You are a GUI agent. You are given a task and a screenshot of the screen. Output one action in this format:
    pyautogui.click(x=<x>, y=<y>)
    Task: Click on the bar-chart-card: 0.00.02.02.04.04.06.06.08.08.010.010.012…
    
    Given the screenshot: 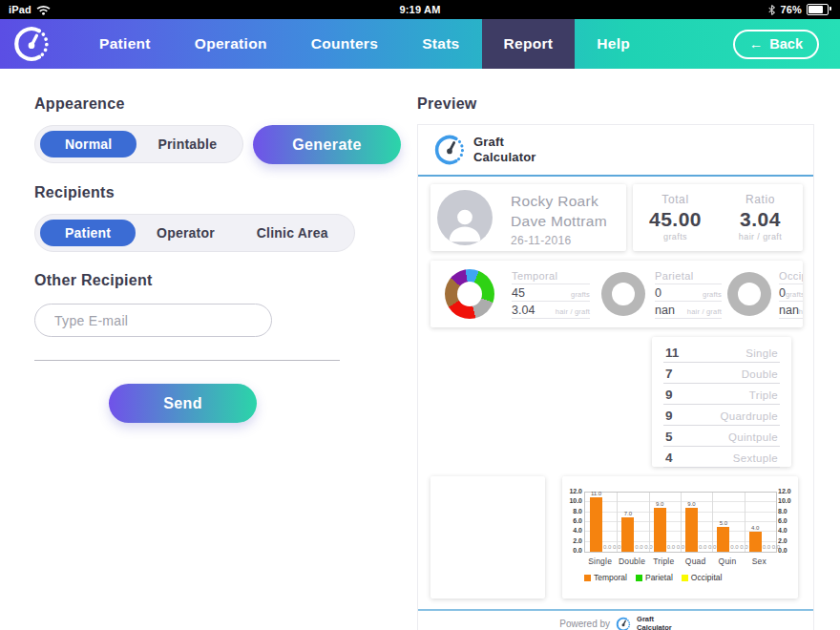 What is the action you would take?
    pyautogui.click(x=680, y=537)
    